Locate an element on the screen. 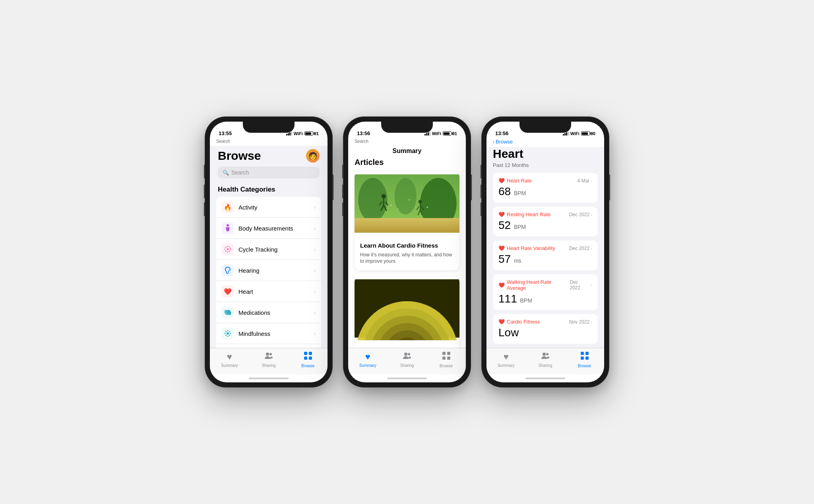 The image size is (814, 504). heart-card-rate: ❤️ Heart Rate 4 Mar › 68 BPM is located at coordinates (545, 188).